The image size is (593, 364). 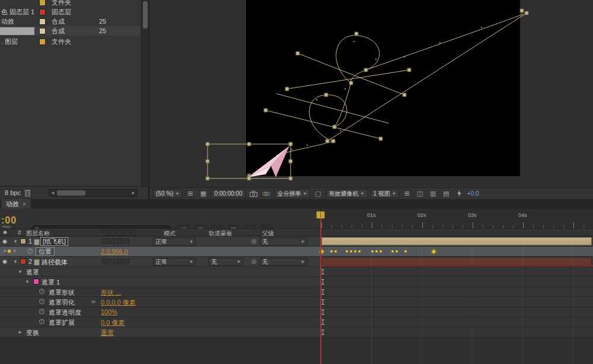 I want to click on layer-name: 路径载体, so click(x=55, y=262).